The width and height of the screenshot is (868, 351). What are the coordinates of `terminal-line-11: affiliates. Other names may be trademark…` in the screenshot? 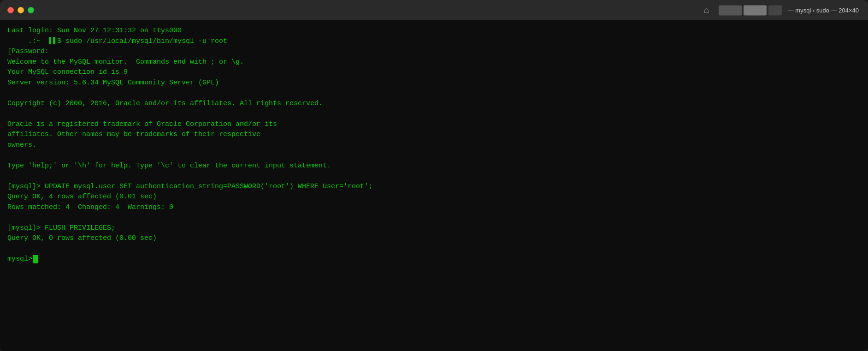 It's located at (434, 135).